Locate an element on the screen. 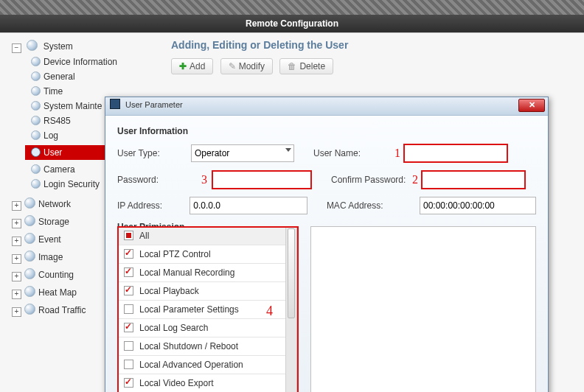 This screenshot has width=584, height=392. tree-label: Counting is located at coordinates (56, 275).